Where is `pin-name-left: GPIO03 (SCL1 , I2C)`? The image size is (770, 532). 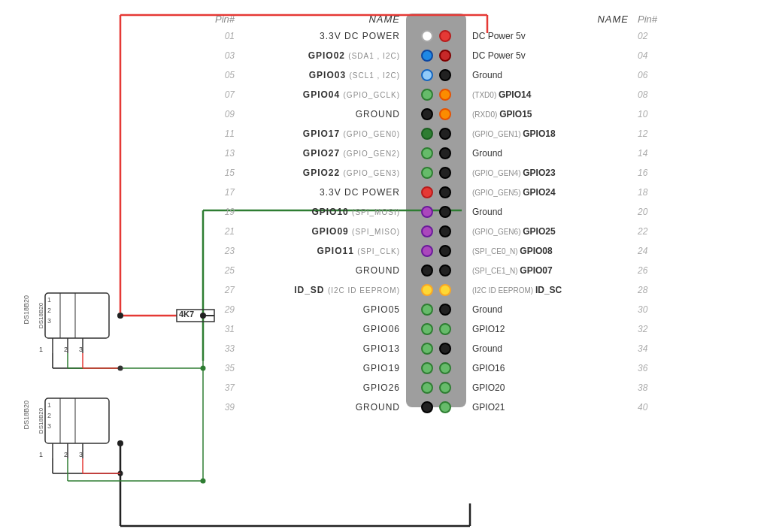 pin-name-left: GPIO03 (SCL1 , I2C) is located at coordinates (323, 75).